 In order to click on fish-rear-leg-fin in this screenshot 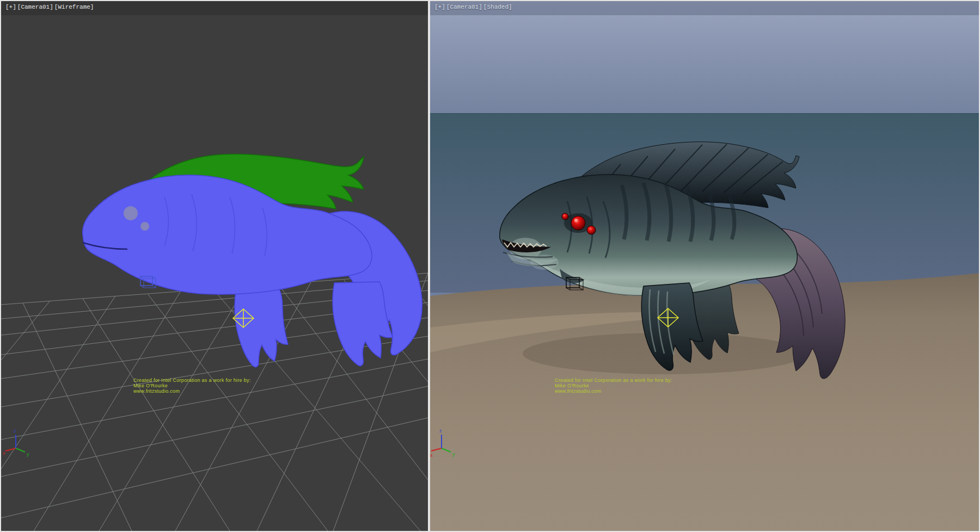, I will do `click(363, 324)`.